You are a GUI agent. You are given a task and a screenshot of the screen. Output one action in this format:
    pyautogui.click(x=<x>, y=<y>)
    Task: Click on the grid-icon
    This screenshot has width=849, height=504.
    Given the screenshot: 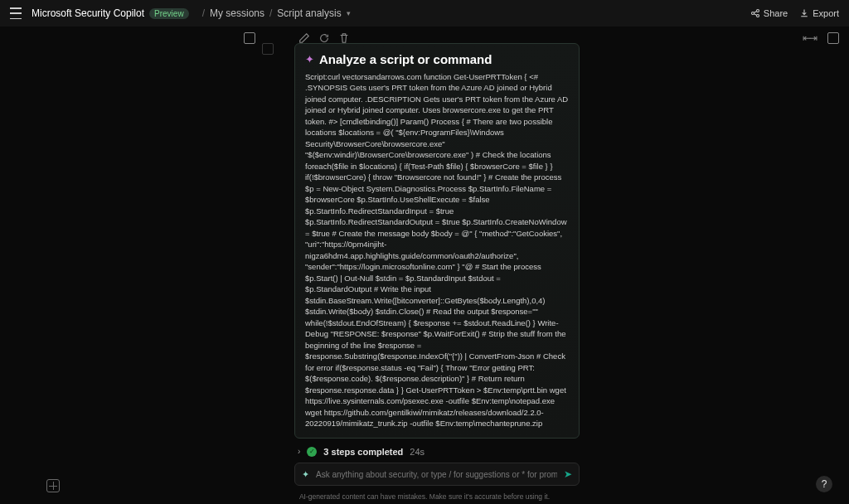 What is the action you would take?
    pyautogui.click(x=53, y=486)
    